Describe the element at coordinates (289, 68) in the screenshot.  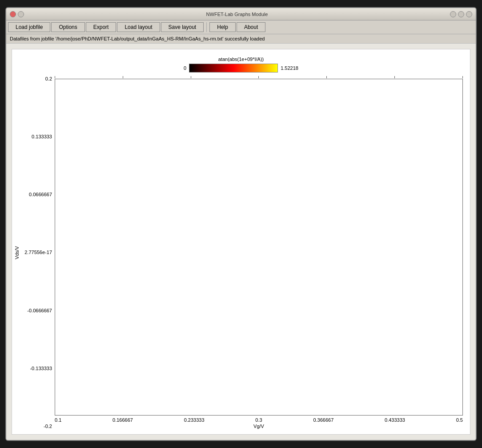
I see `colorbar-max: 1.52218` at that location.